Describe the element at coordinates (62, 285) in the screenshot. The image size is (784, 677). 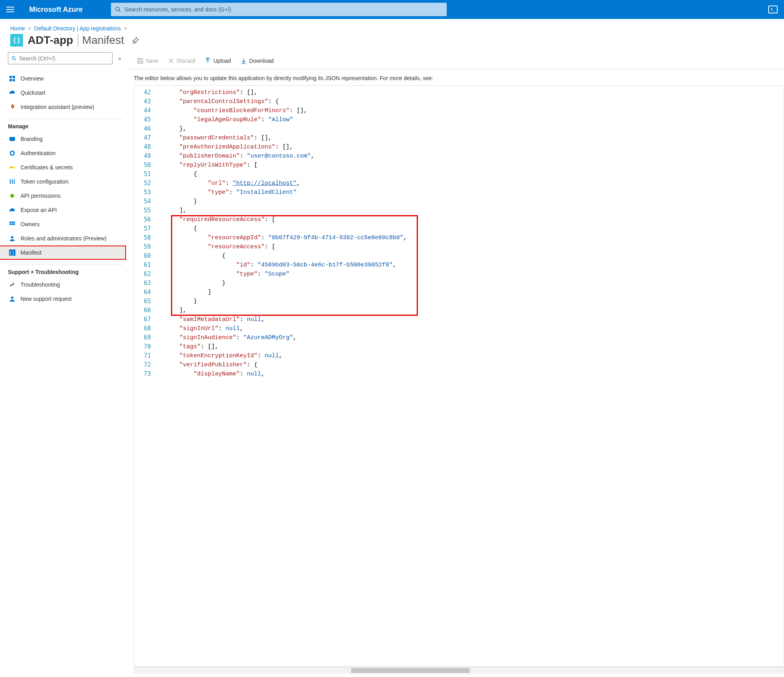
I see `sidebar-item-troubleshooting: Troubleshooting` at that location.